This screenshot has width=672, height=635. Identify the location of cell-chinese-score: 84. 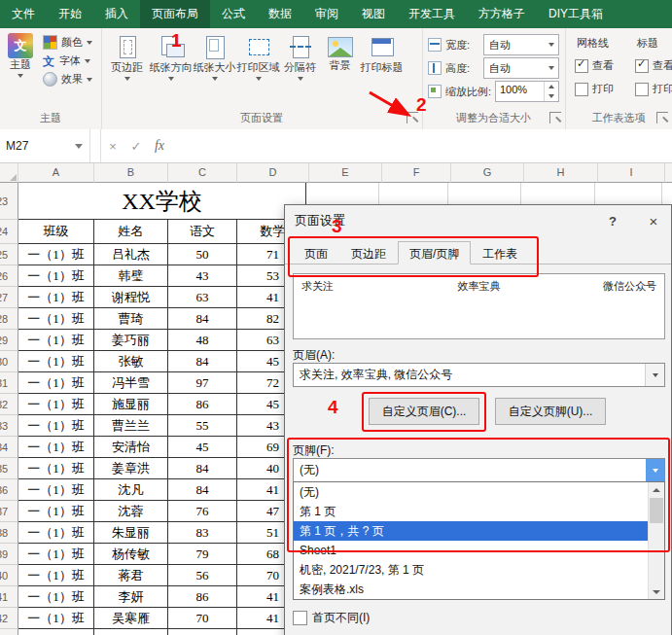
(202, 490).